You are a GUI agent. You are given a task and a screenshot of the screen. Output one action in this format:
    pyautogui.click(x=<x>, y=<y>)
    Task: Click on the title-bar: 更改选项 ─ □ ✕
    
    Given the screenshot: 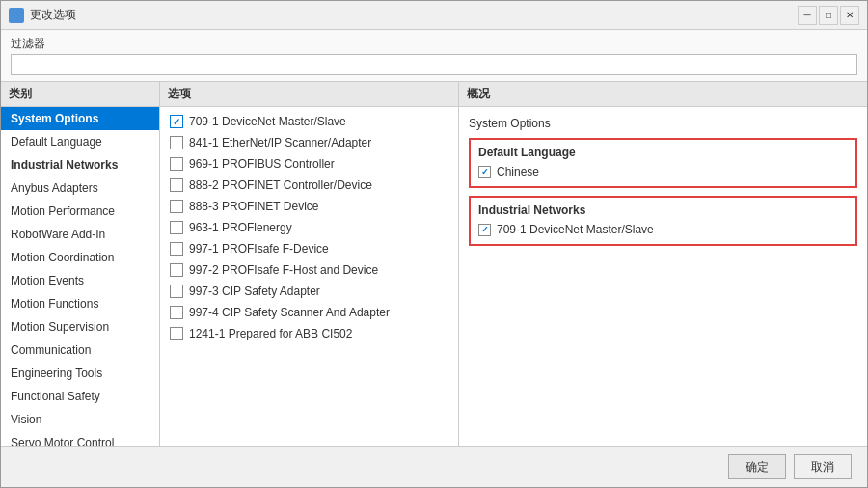 What is the action you would take?
    pyautogui.click(x=434, y=15)
    